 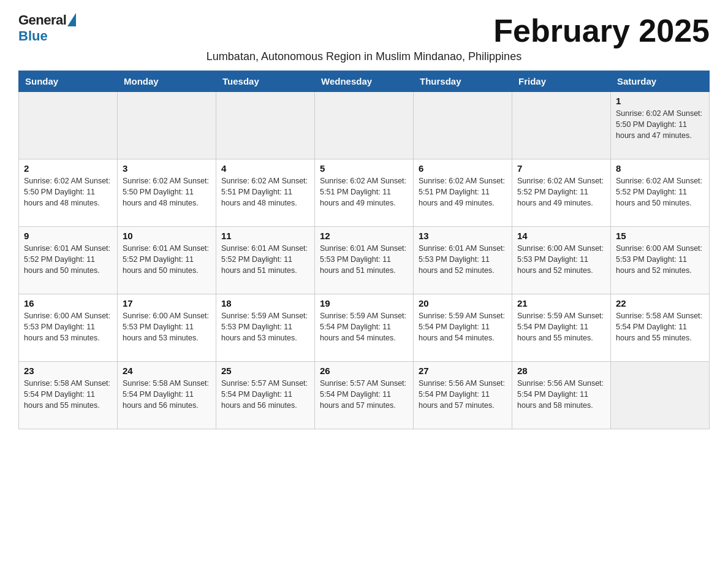 What do you see at coordinates (42, 20) in the screenshot?
I see `logo-general-text: General` at bounding box center [42, 20].